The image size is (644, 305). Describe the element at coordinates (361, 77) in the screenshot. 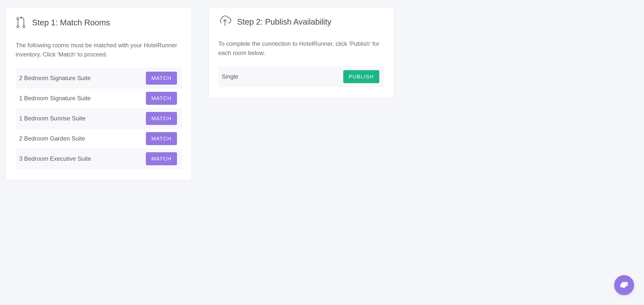

I see `publish-button: PUBLISH` at that location.